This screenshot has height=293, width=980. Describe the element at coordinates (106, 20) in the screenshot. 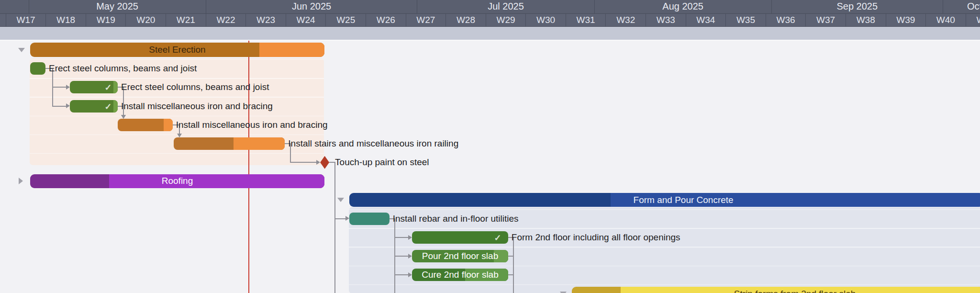

I see `week-label: W19` at that location.